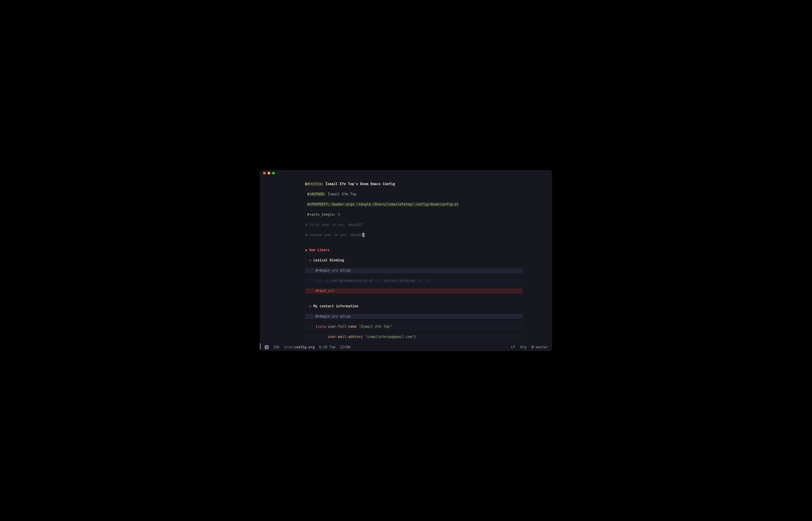 The height and width of the screenshot is (521, 812). What do you see at coordinates (364, 235) in the screenshot?
I see `text-cursor: 2` at bounding box center [364, 235].